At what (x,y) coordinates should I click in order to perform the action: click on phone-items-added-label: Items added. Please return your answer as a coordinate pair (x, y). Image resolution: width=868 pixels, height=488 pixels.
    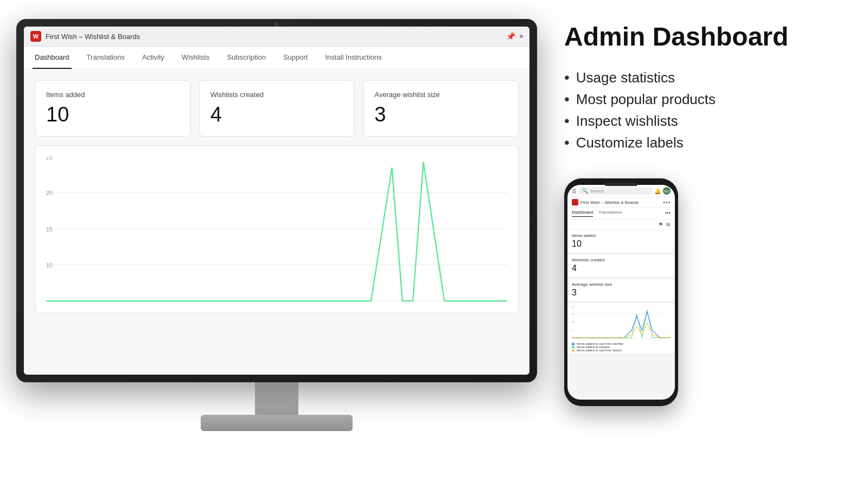
    Looking at the image, I should click on (621, 235).